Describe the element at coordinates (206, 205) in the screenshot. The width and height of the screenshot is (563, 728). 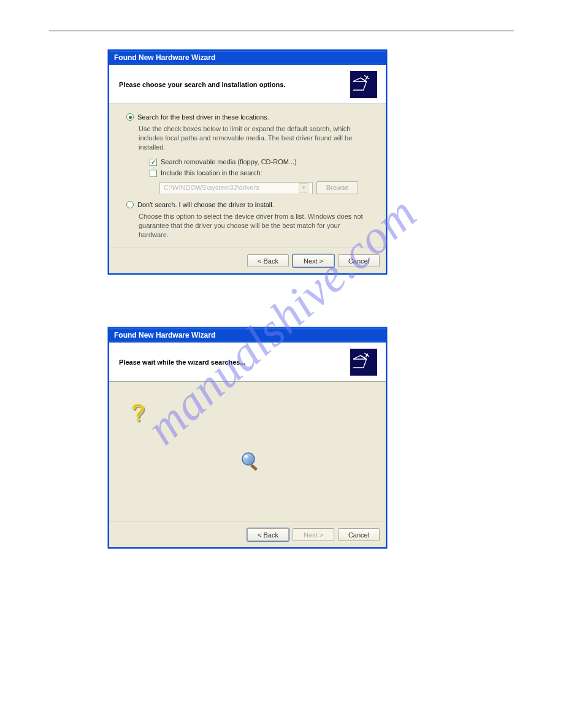
I see `radio-label: Don't search. I will choose the driver t…` at that location.